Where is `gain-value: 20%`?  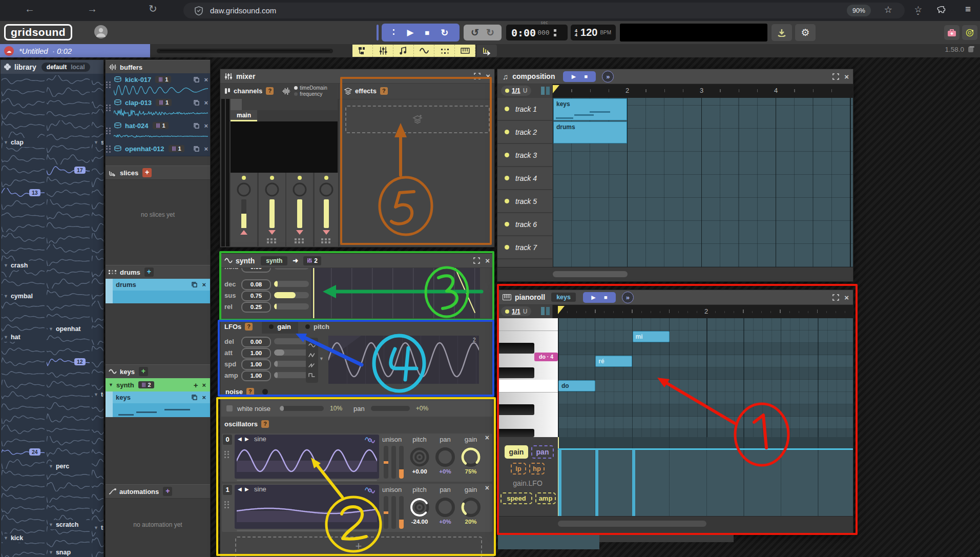 gain-value: 20% is located at coordinates (471, 522).